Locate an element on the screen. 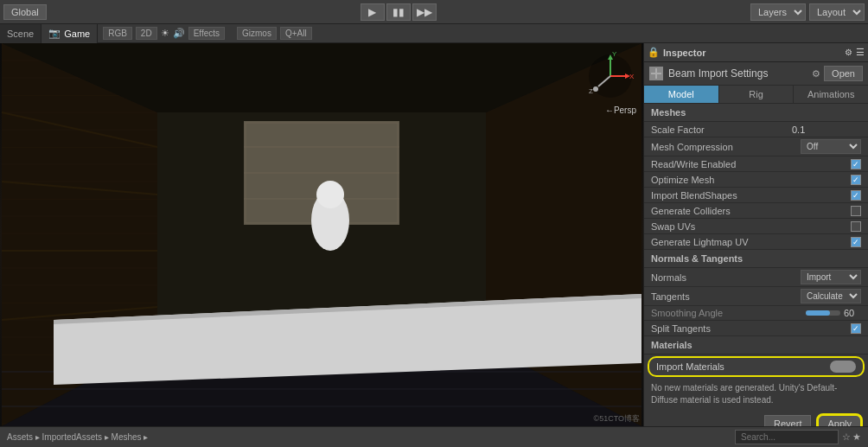  bottom-bar: Assets ▸ ImportedAssets ▸ Meshes ▸ ☆ ★ is located at coordinates (434, 437).